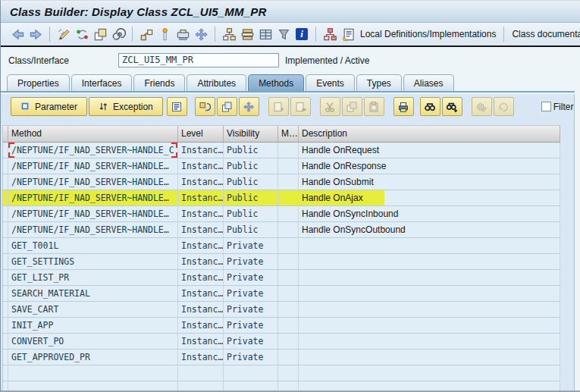  I want to click on forward-icon, so click(36, 34).